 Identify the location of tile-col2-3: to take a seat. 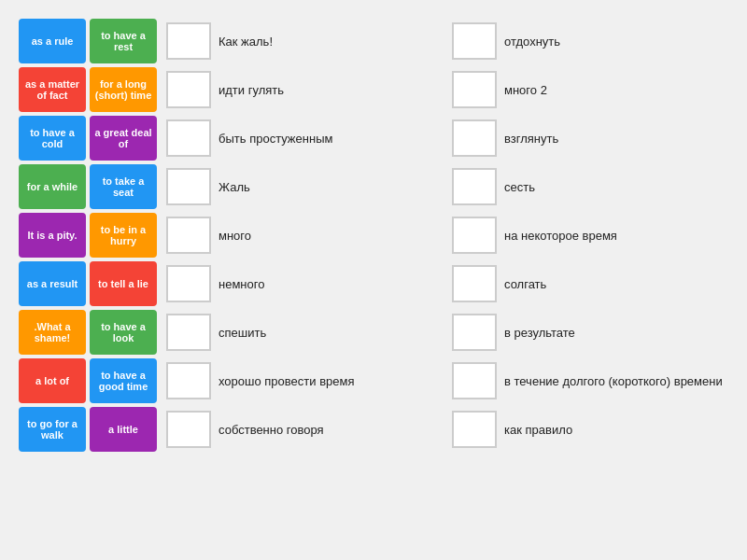
(123, 187).